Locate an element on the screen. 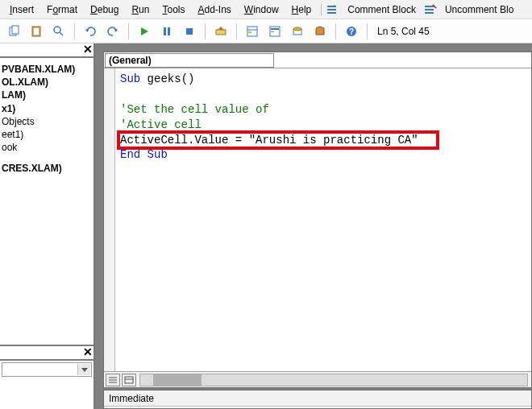 This screenshot has height=409, width=532. properties-window-button is located at coordinates (275, 31).